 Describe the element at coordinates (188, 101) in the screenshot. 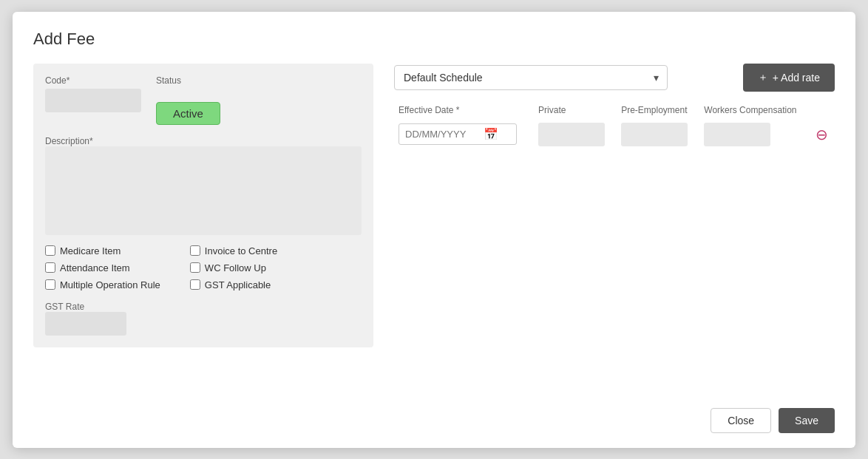

I see `status-field-group: Status Active` at that location.